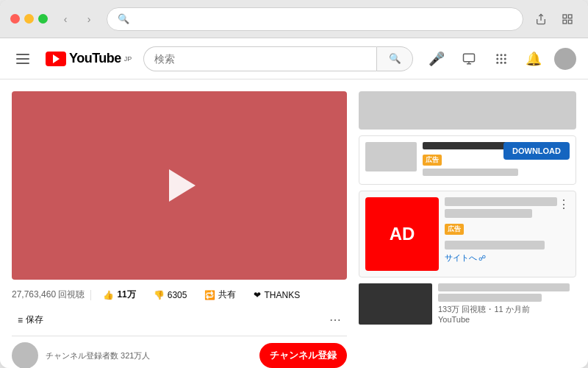 The height and width of the screenshot is (368, 588). What do you see at coordinates (89, 19) in the screenshot?
I see `forward-button: ›` at bounding box center [89, 19].